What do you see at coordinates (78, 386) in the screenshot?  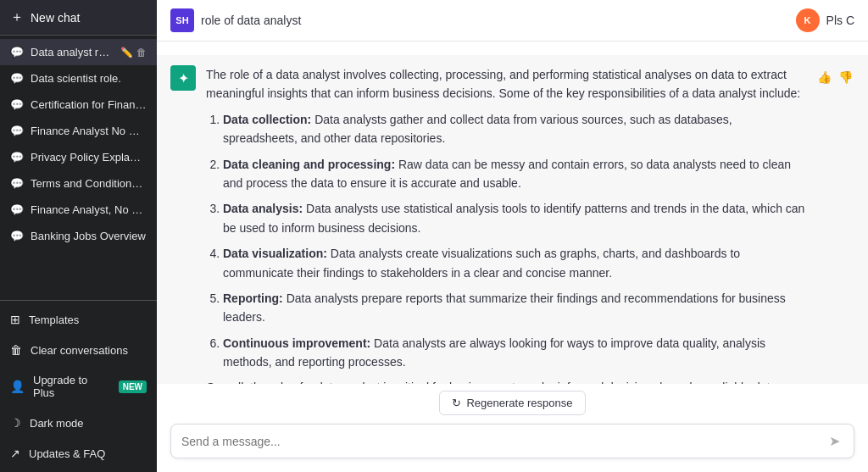 I see `sidebar-bottom: ⊞ Templates 🗑 Clear conversations 👤 Upgr…` at bounding box center [78, 386].